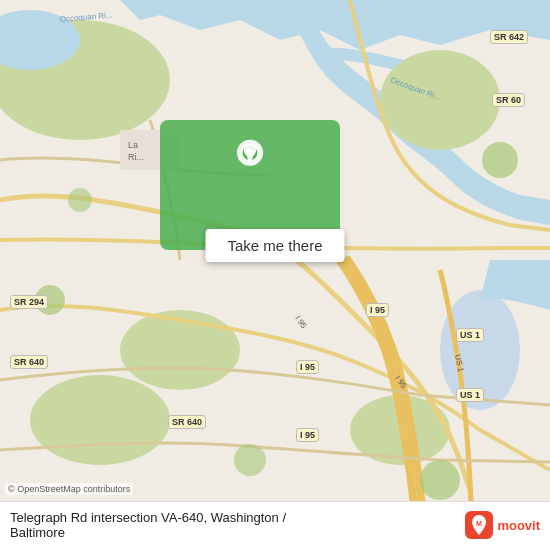 The width and height of the screenshot is (550, 550). I want to click on road-label-i95b: I 95, so click(308, 367).